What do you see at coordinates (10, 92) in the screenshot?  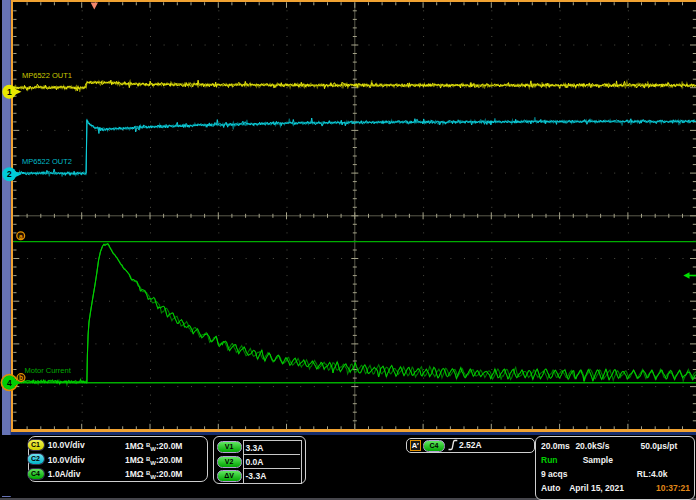 I see `svg-text: 1` at bounding box center [10, 92].